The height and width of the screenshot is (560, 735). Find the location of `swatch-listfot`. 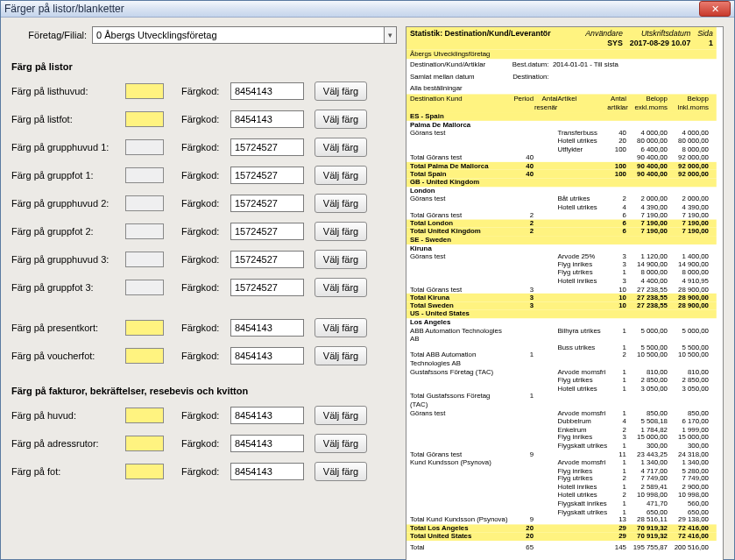

swatch-listfot is located at coordinates (145, 119).